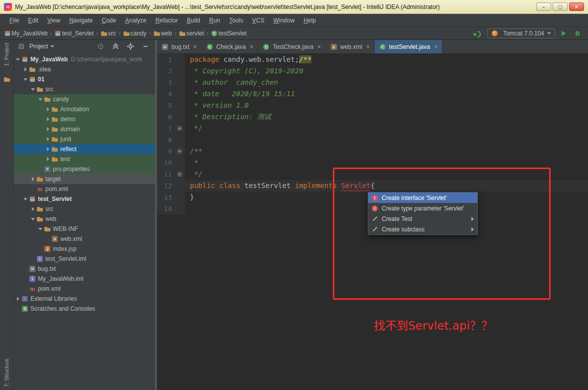  What do you see at coordinates (373, 106) in the screenshot?
I see `code-line-5: 5 * version 1.0` at bounding box center [373, 106].